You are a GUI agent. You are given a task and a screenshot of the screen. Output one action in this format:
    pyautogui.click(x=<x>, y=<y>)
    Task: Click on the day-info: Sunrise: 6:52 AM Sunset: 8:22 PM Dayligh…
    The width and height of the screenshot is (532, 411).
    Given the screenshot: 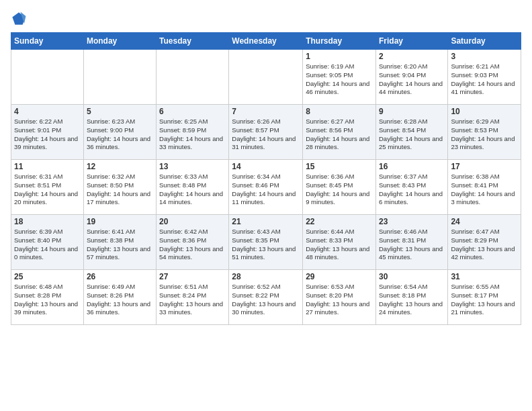 What is the action you would take?
    pyautogui.click(x=266, y=300)
    